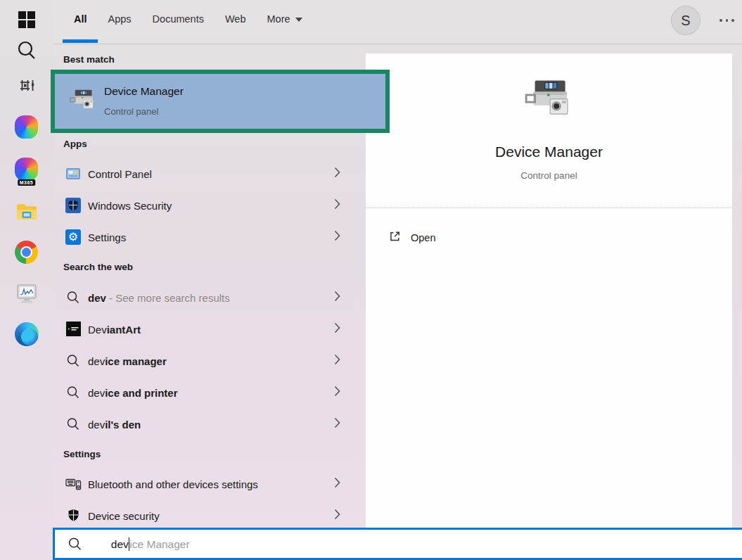 The height and width of the screenshot is (560, 742). I want to click on result-settings: ⚙ Settings, so click(210, 236).